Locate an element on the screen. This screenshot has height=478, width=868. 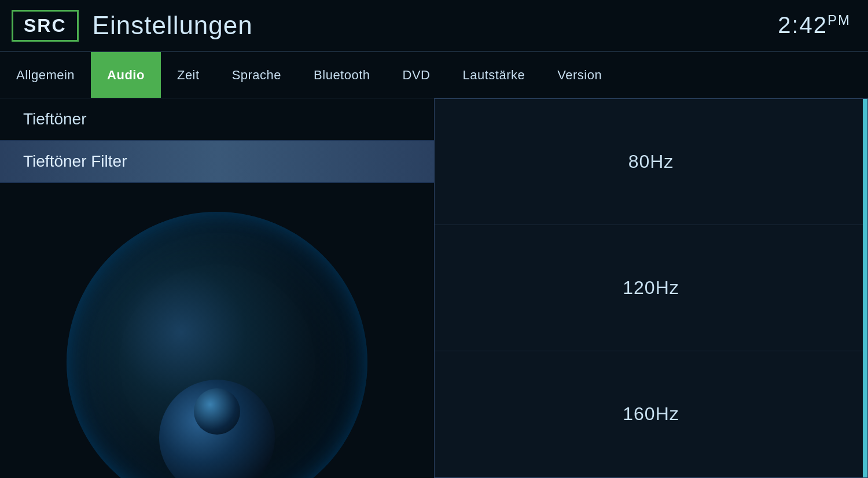
header-left: SRC Einstellungen is located at coordinates (132, 25).